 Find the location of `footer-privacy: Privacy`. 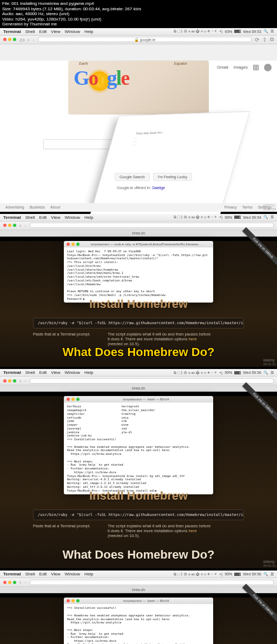

footer-privacy: Privacy is located at coordinates (230, 207).